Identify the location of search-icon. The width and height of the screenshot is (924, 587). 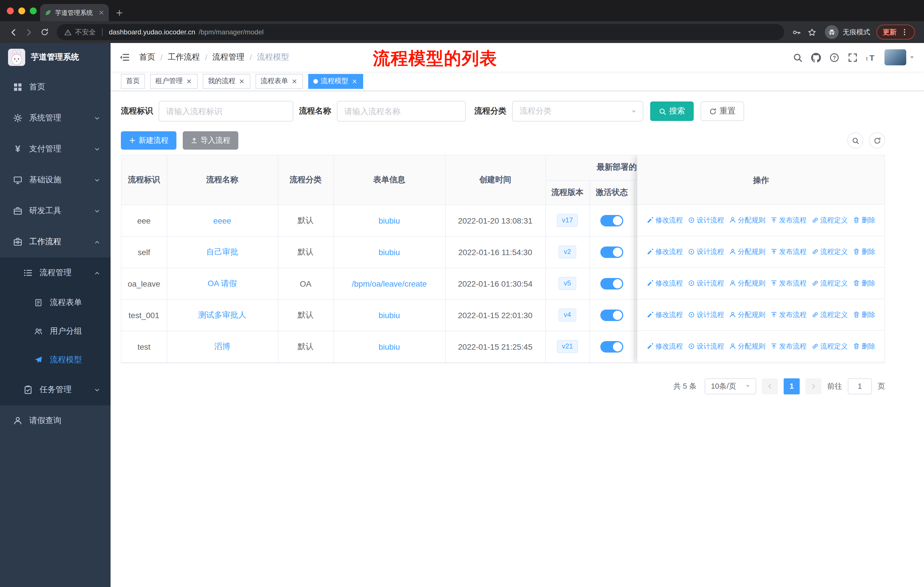
(798, 58).